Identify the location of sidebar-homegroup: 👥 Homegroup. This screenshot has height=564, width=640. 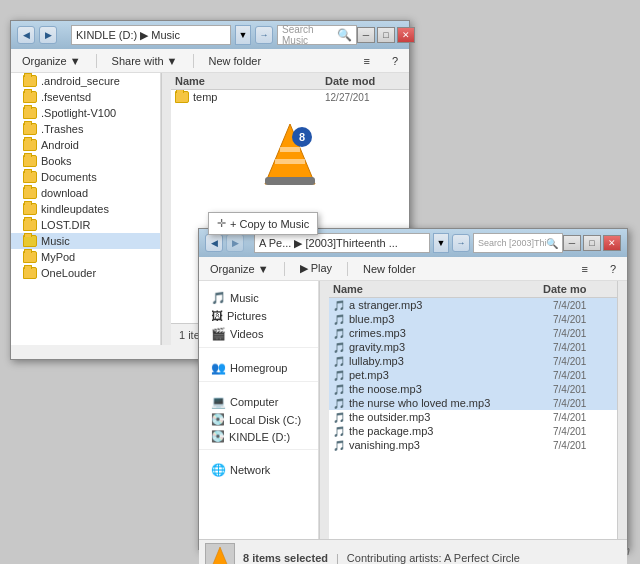
(258, 368).